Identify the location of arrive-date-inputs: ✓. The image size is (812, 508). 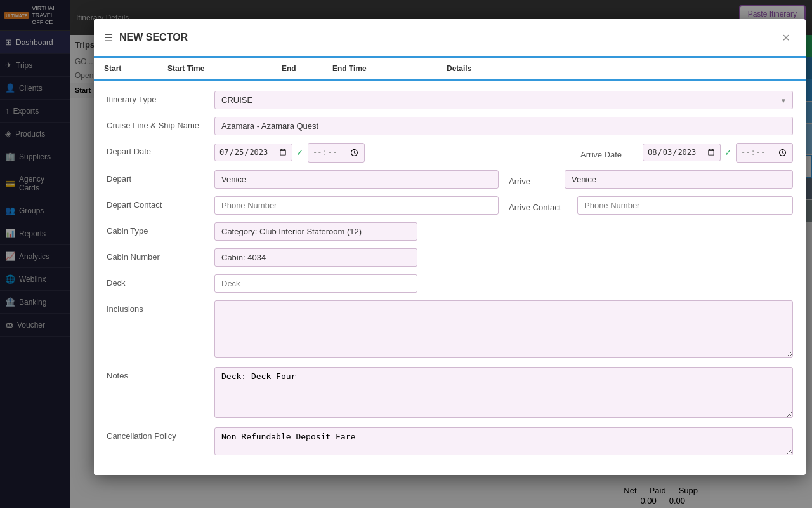
(718, 152).